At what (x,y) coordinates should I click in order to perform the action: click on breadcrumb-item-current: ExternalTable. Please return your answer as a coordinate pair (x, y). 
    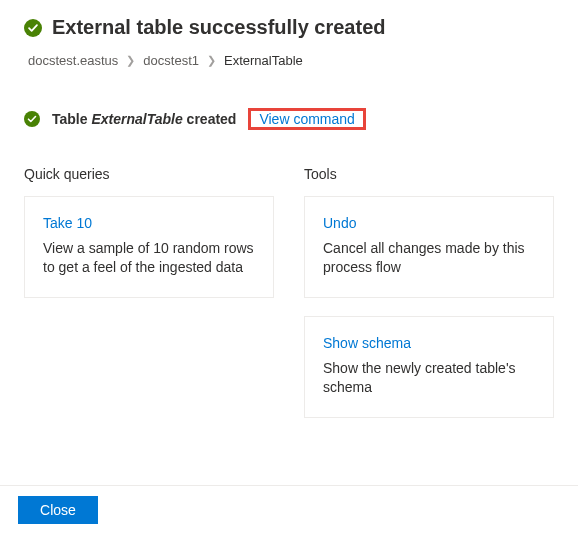
    Looking at the image, I should click on (264, 60).